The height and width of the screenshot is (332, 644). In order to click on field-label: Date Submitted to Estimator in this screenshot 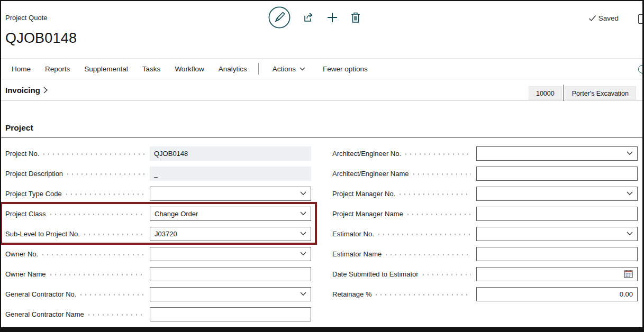, I will do `click(376, 274)`.